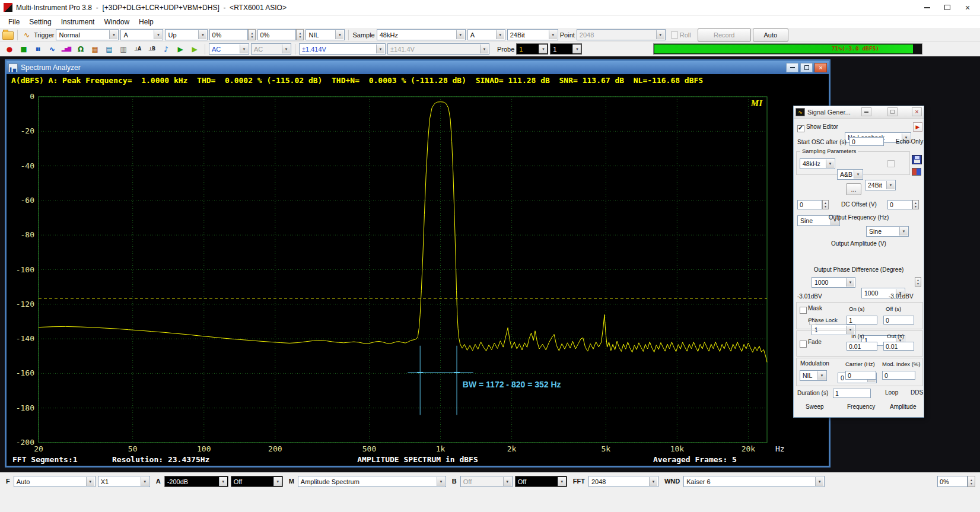 This screenshot has height=512, width=980. Describe the element at coordinates (754, 482) in the screenshot. I see `window-function-select: Kaiser 6` at that location.